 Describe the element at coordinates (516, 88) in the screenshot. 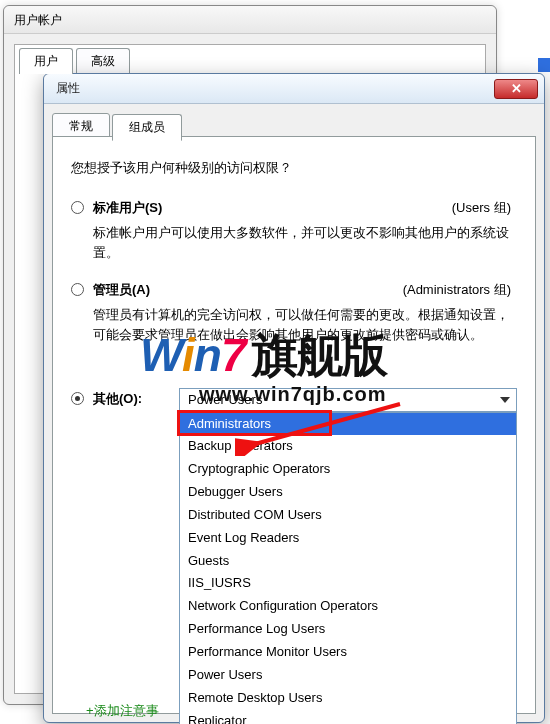

I see `close-icon: ✕` at that location.